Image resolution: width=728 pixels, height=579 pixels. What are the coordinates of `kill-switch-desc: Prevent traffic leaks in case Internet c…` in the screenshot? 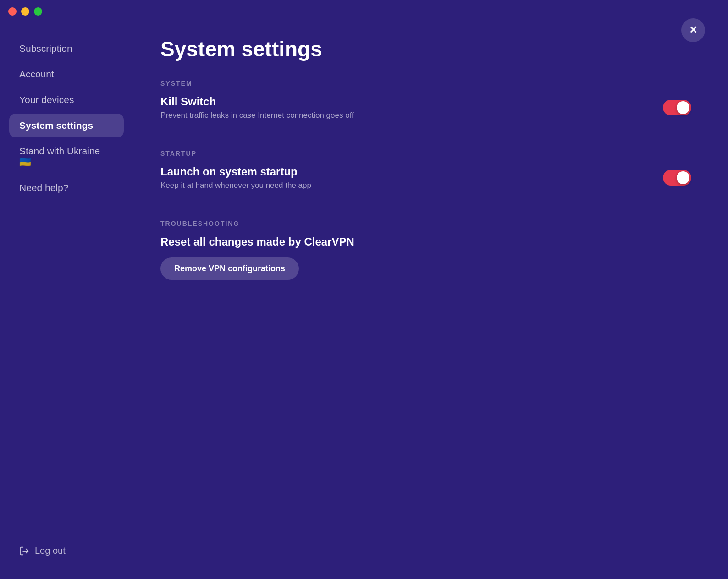 It's located at (405, 115).